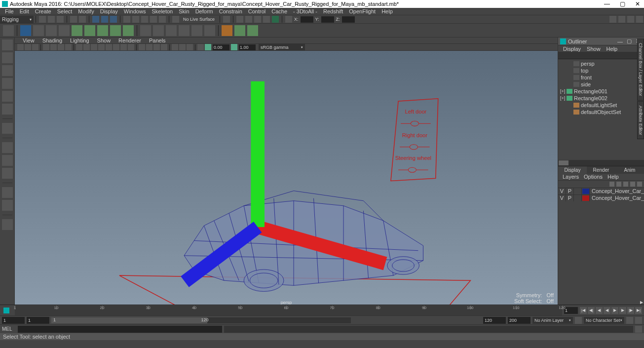 The height and width of the screenshot is (348, 644). Describe the element at coordinates (593, 177) in the screenshot. I see `layers-menu-options: Options` at that location.